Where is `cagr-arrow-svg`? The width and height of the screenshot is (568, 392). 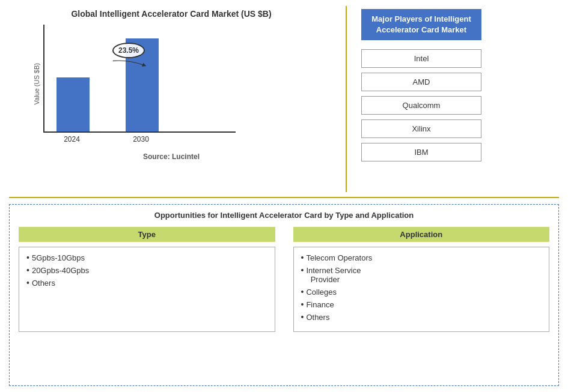
cagr-arrow-svg is located at coordinates (129, 64).